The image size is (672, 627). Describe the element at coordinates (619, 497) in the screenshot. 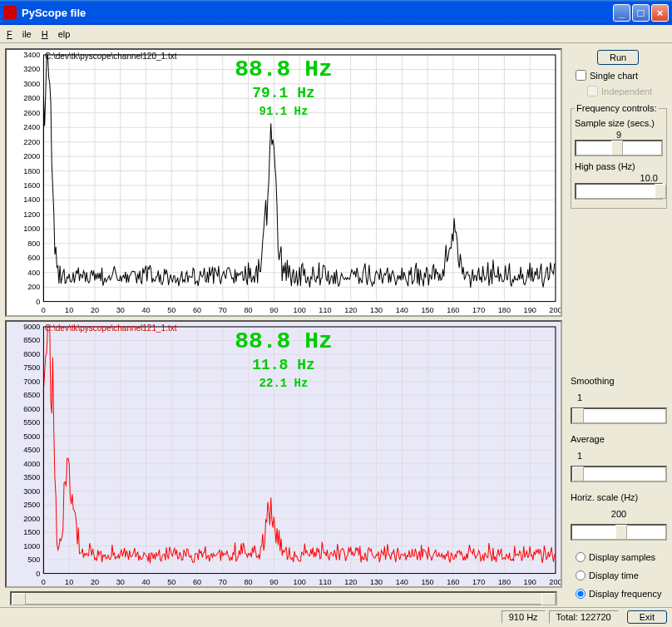

I see `horiz-scale-label: Horiz. scale (Hz)` at that location.